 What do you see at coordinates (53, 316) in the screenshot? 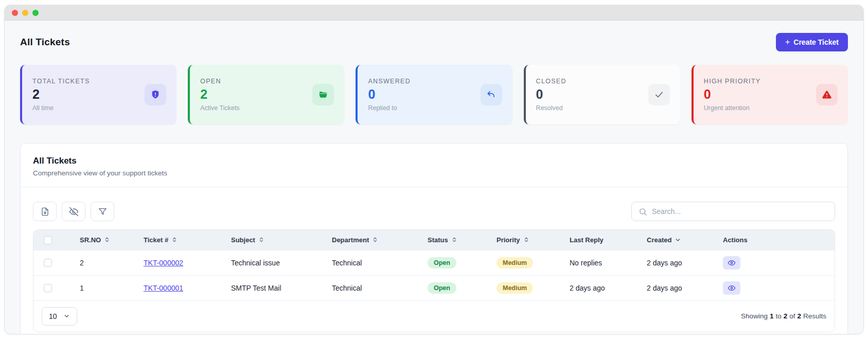
I see `page-size-value: 10` at bounding box center [53, 316].